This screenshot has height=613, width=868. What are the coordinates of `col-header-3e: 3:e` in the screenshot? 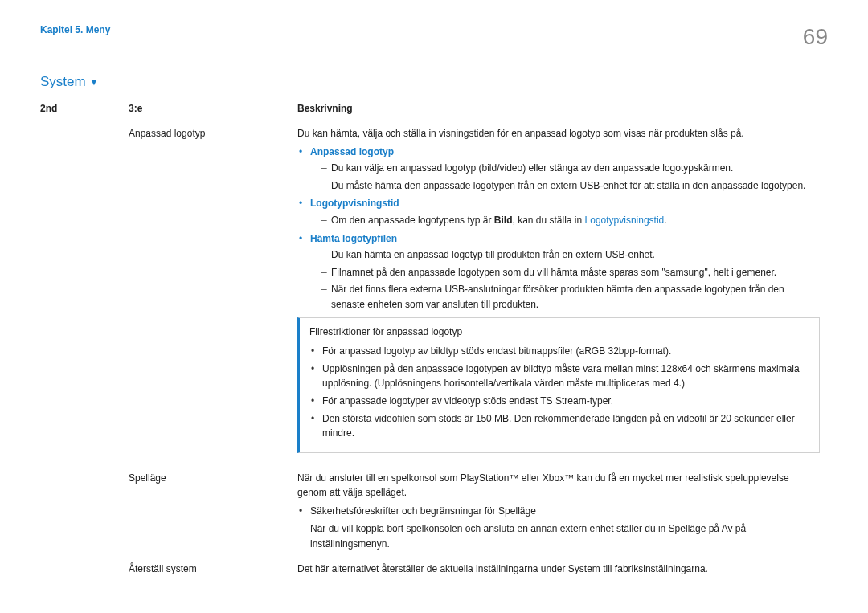 It's located at (213, 109).